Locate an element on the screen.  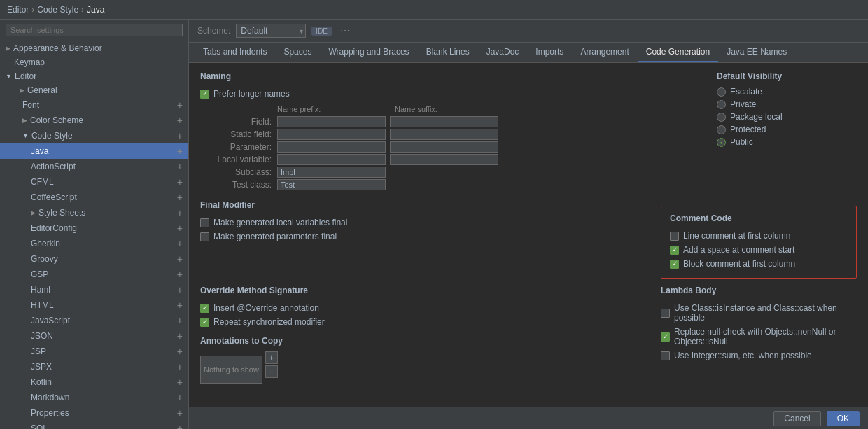
sidebar-item-label: General is located at coordinates (42, 90).